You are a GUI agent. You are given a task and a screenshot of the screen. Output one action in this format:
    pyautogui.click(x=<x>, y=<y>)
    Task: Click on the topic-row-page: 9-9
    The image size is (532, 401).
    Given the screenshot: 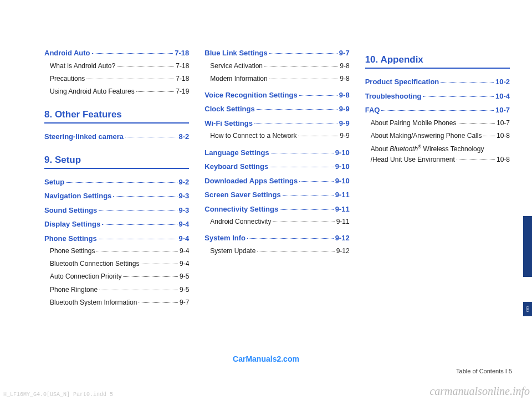 What is the action you would take?
    pyautogui.click(x=345, y=109)
    